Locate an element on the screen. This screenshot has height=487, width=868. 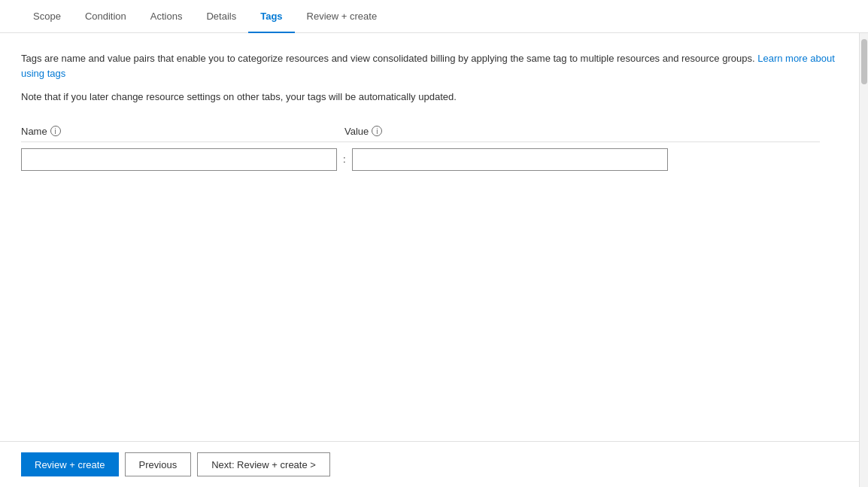
scrollbar is located at coordinates (863, 260).